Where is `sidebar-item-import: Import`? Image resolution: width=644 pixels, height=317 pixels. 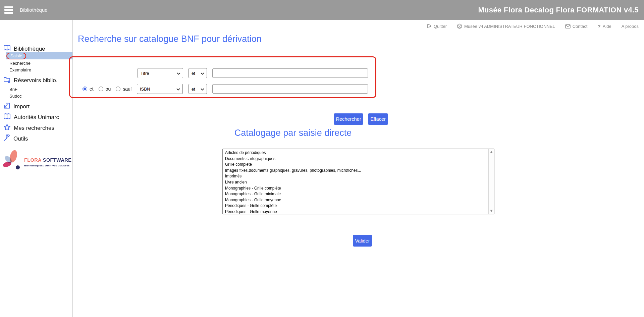 sidebar-item-import: Import is located at coordinates (16, 107).